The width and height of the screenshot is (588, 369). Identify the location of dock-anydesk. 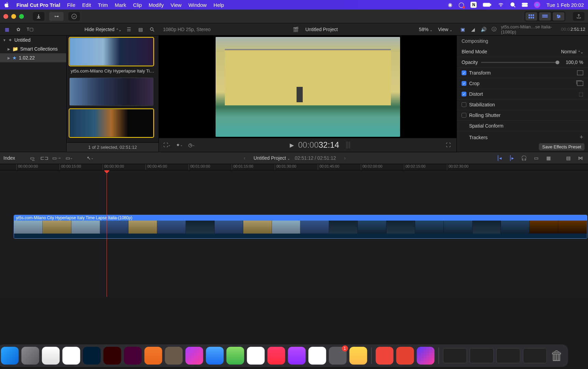
(384, 356).